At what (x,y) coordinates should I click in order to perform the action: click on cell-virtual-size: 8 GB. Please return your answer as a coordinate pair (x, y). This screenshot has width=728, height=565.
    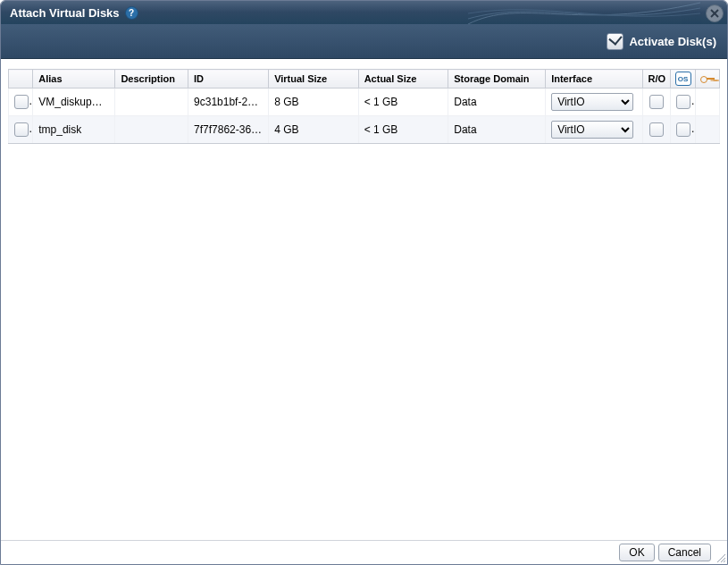
    Looking at the image, I should click on (314, 102).